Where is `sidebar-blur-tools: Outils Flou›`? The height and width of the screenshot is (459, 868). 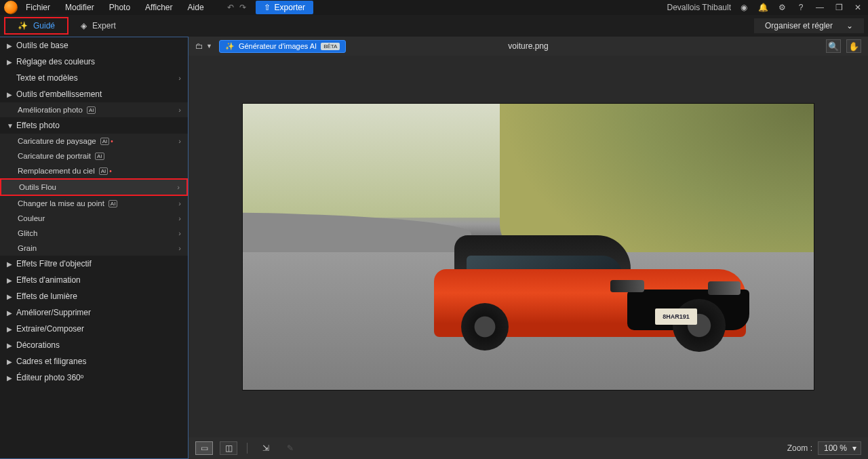 sidebar-blur-tools: Outils Flou› is located at coordinates (94, 187).